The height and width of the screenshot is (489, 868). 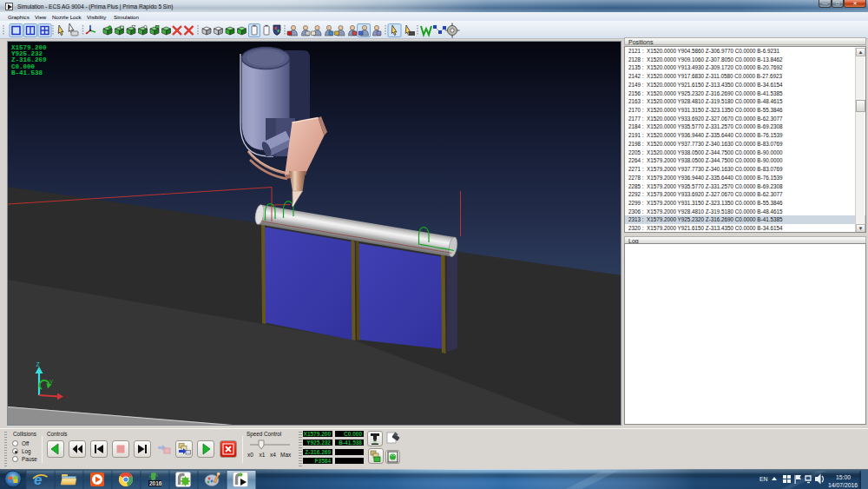 What do you see at coordinates (844, 478) in the screenshot?
I see `svg-text: 15:00` at bounding box center [844, 478].